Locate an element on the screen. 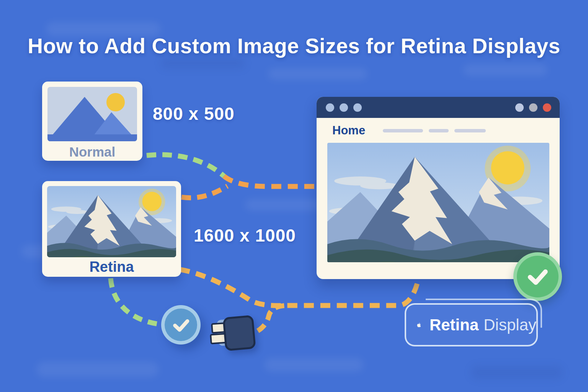 This screenshot has height=392, width=588. blue-check-badge is located at coordinates (181, 325).